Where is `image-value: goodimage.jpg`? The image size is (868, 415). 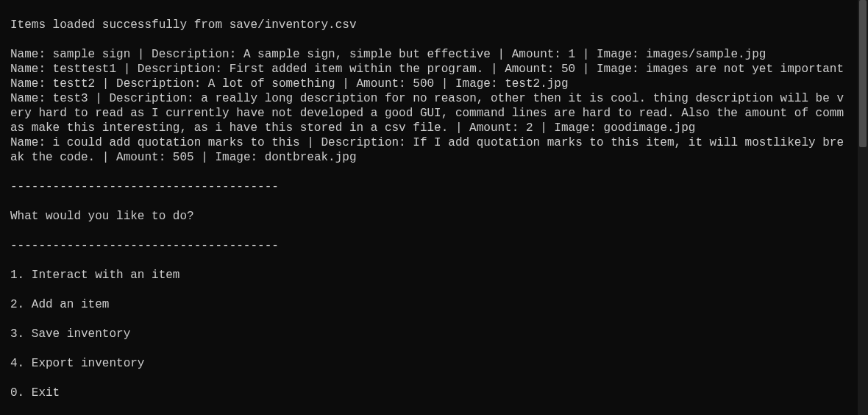
image-value: goodimage.jpg is located at coordinates (650, 128).